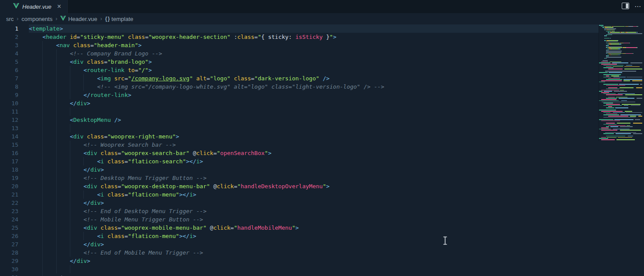  Describe the element at coordinates (300, 86) in the screenshot. I see `code-line: 8<!-- <img src="/company-logo-white.svg"…` at that location.